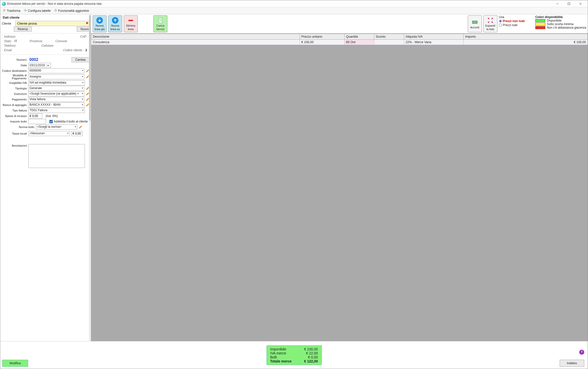 This screenshot has width=588, height=369. I want to click on tool-label: linea giù, so click(100, 29).